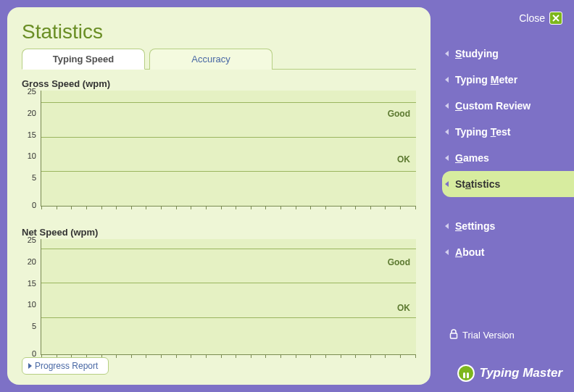  I want to click on sidebar-item-label: Studying, so click(477, 54).